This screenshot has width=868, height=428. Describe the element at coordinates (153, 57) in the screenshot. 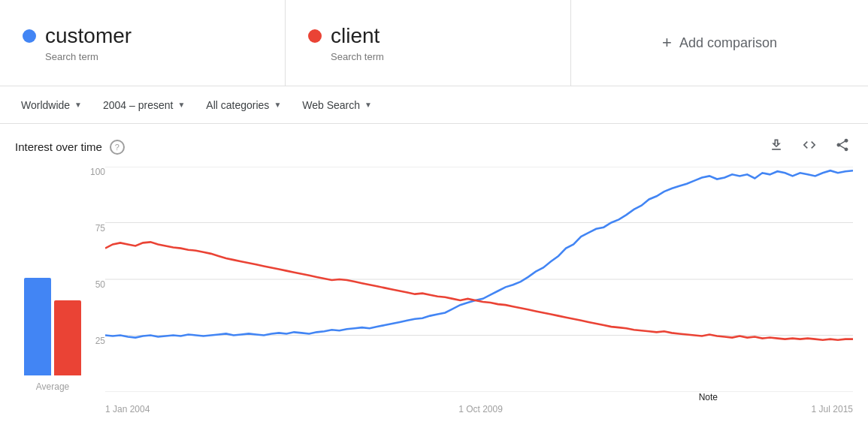

I see `customer-term-type: Search term` at that location.